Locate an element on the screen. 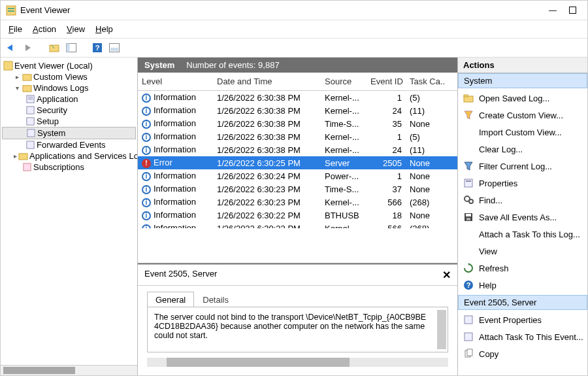  preview-button is located at coordinates (114, 48).